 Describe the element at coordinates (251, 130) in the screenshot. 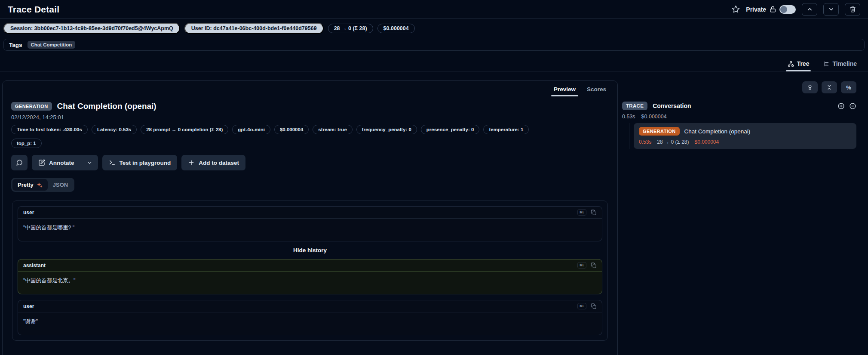

I see `metric-model: gpt-4o-mini` at that location.